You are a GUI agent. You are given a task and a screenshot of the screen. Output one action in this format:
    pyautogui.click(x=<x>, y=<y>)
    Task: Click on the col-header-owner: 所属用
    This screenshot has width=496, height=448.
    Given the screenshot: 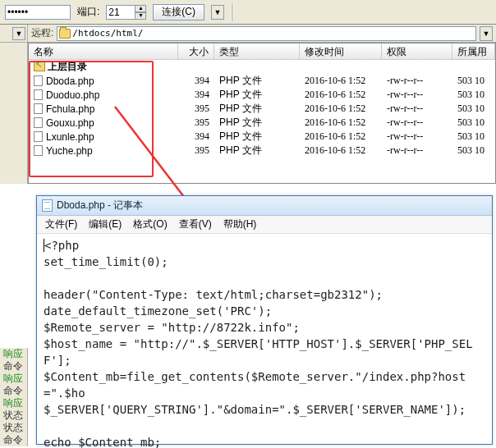 What is the action you would take?
    pyautogui.click(x=474, y=51)
    